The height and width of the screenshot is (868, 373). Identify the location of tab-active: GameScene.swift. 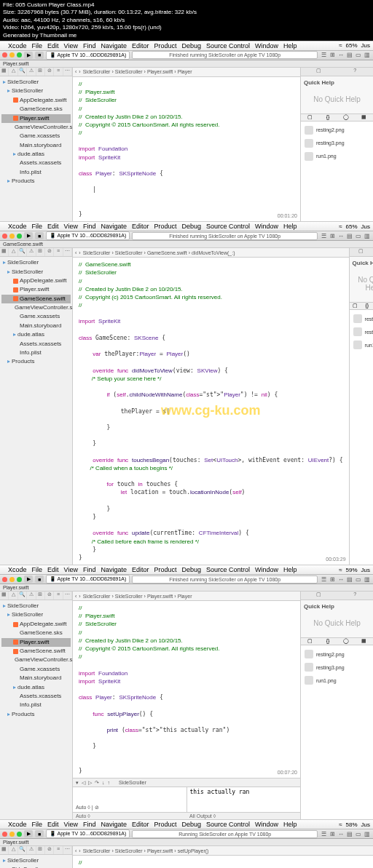
(23, 244).